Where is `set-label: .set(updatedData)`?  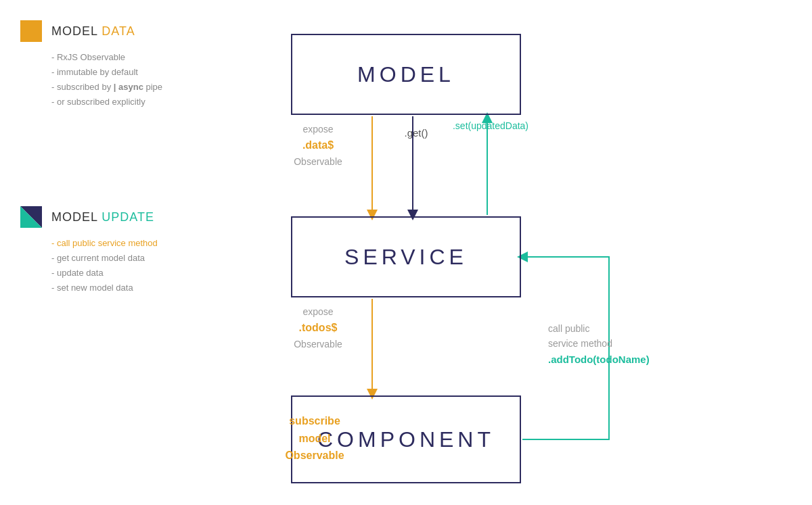
set-label: .set(updatedData) is located at coordinates (491, 126).